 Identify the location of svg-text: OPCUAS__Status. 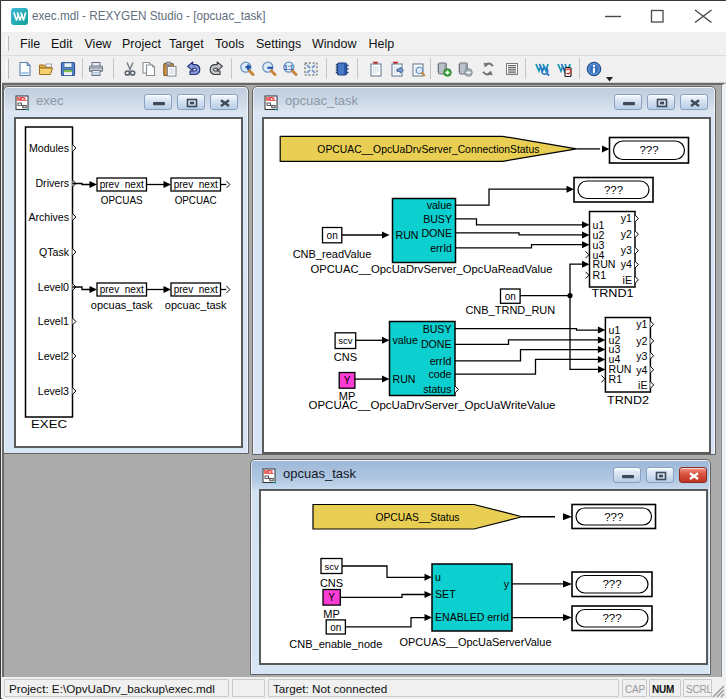
(417, 516).